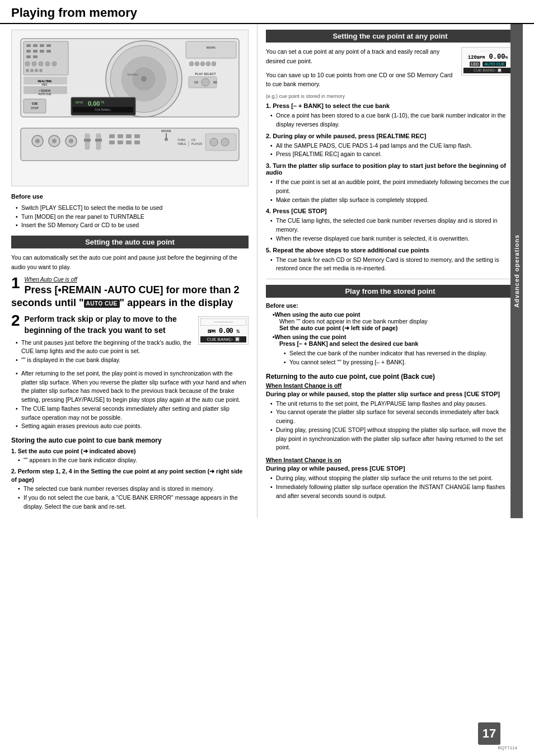 This screenshot has height=756, width=534. I want to click on cue-step-3-title: 3. Turn the platter slip surface to posi…, so click(390, 169).